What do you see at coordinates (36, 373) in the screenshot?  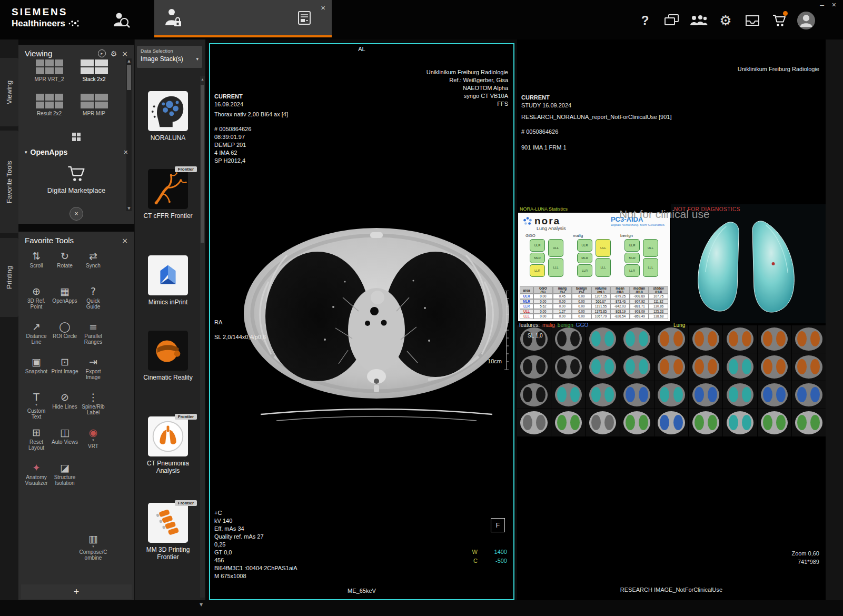 I see `tool-button: ▣ Snapshot` at bounding box center [36, 373].